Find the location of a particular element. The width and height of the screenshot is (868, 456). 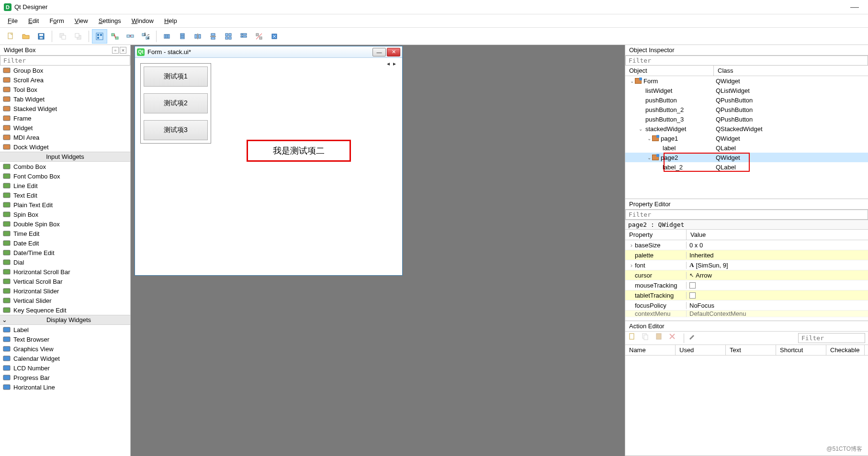

widget-item: Dial is located at coordinates (65, 262).